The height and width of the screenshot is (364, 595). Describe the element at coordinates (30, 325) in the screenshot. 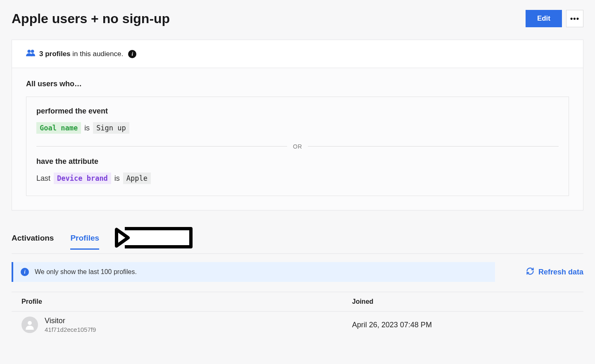

I see `avatar` at that location.